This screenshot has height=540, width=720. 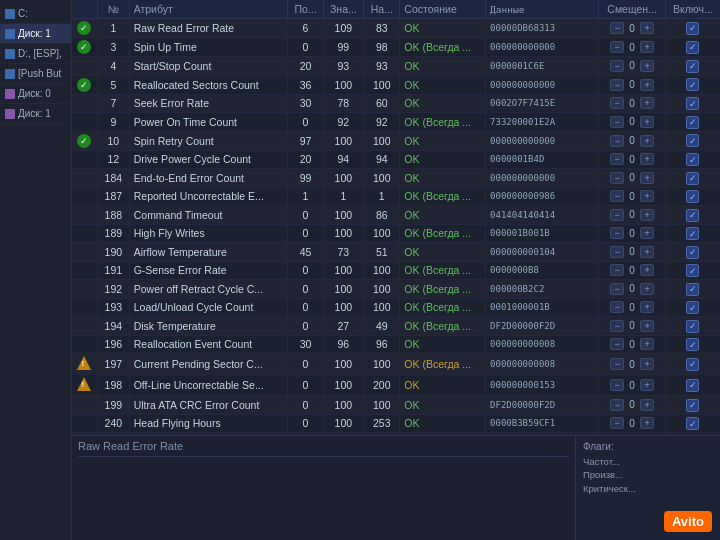 I want to click on table-row: 9Power On Time Count09292OK (Всегда ...7…, so click(x=396, y=122).